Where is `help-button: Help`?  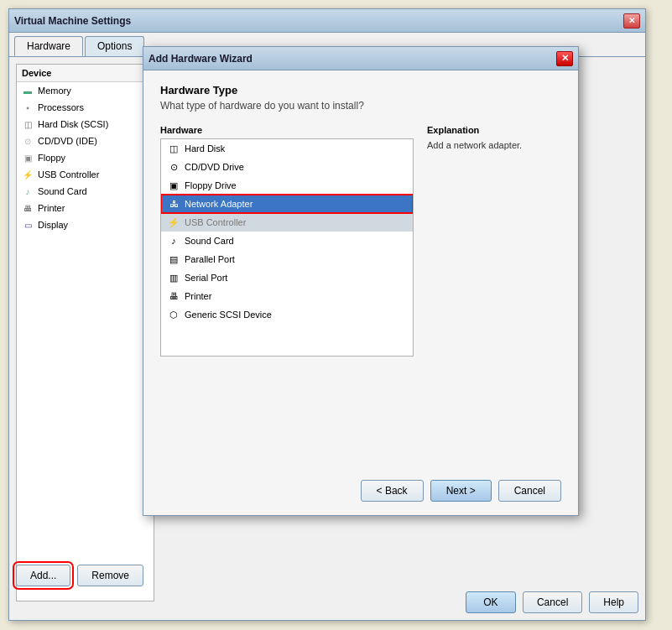
help-button: Help is located at coordinates (614, 602).